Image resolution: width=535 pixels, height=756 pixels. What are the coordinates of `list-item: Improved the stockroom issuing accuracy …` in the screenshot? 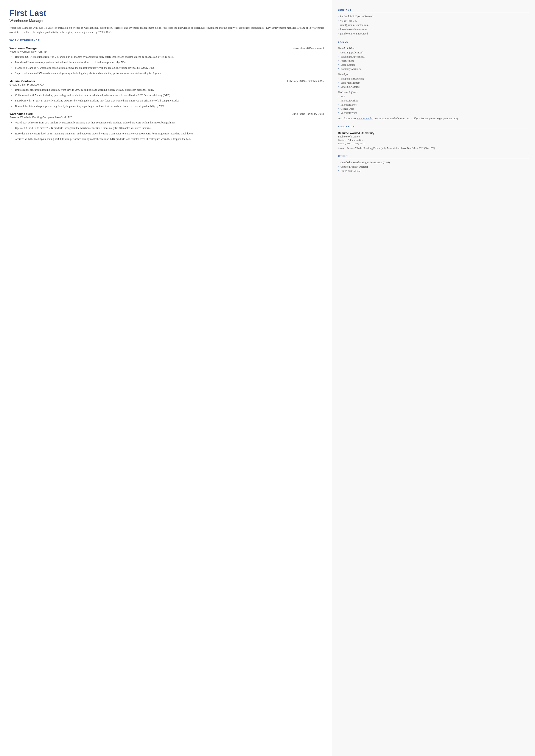 It's located at (167, 90).